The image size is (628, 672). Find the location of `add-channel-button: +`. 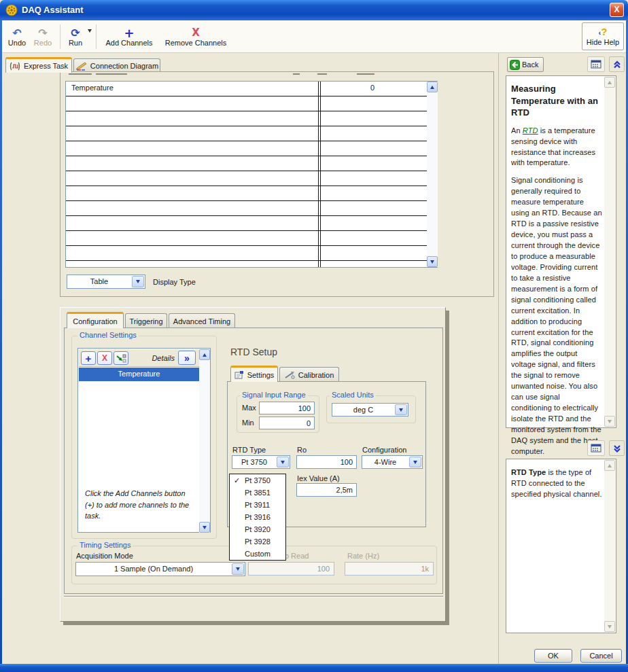

add-channel-button: + is located at coordinates (88, 358).